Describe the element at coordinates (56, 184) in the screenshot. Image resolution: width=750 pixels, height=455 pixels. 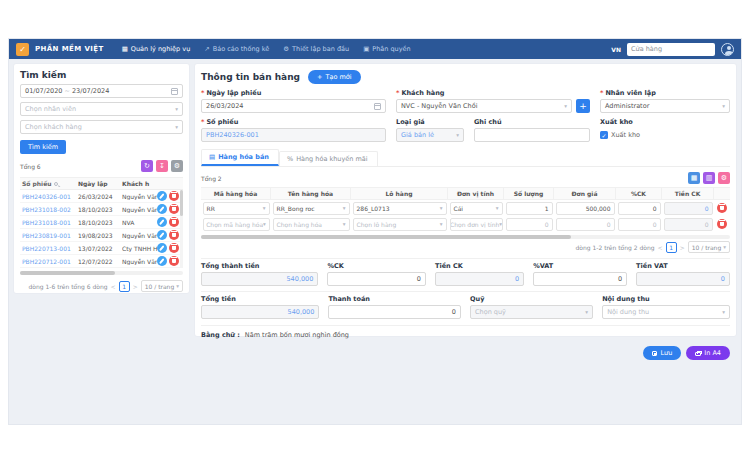
I see `search-icon` at that location.